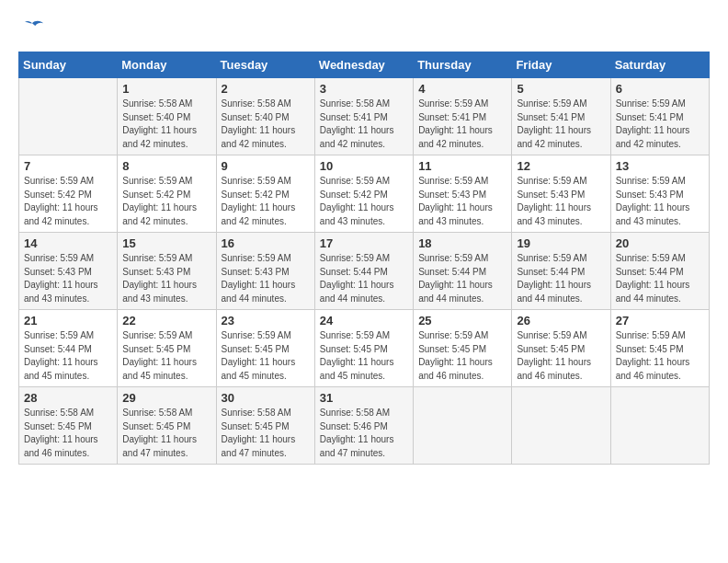 This screenshot has width=728, height=563. I want to click on day-cell: 1Sunrise: 5:58 AM Sunset: 5:40 PM Daylig…, so click(167, 117).